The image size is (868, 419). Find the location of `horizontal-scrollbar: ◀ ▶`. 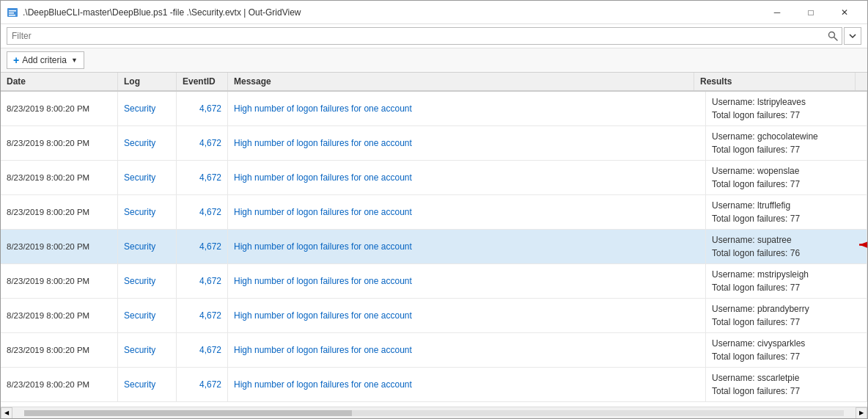

horizontal-scrollbar: ◀ ▶ is located at coordinates (434, 412).